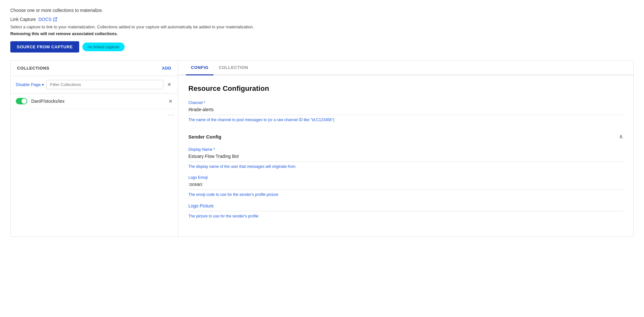 The width and height of the screenshot is (644, 317). Describe the element at coordinates (322, 10) in the screenshot. I see `choose-text: Choose one or more collections to materi…` at that location.